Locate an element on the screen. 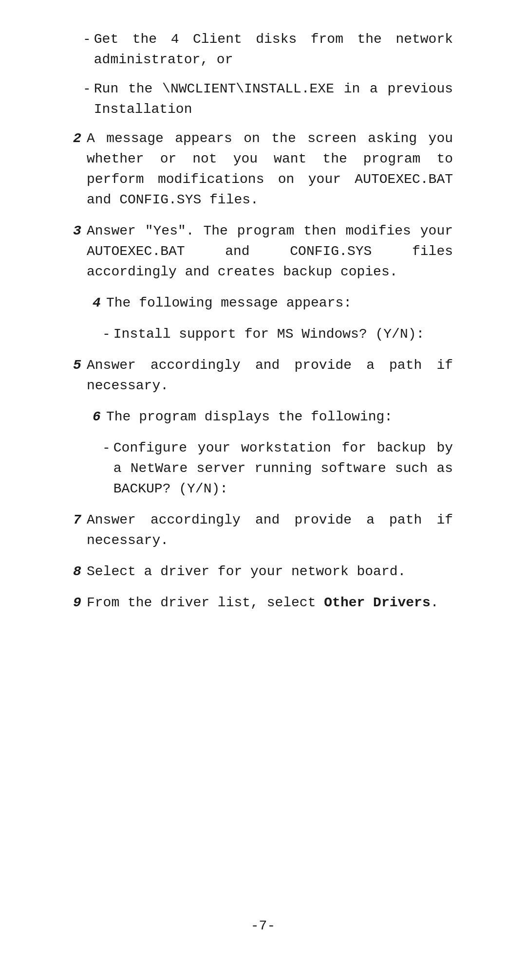 This screenshot has width=526, height=980. item-number-9: 9 is located at coordinates (80, 603).